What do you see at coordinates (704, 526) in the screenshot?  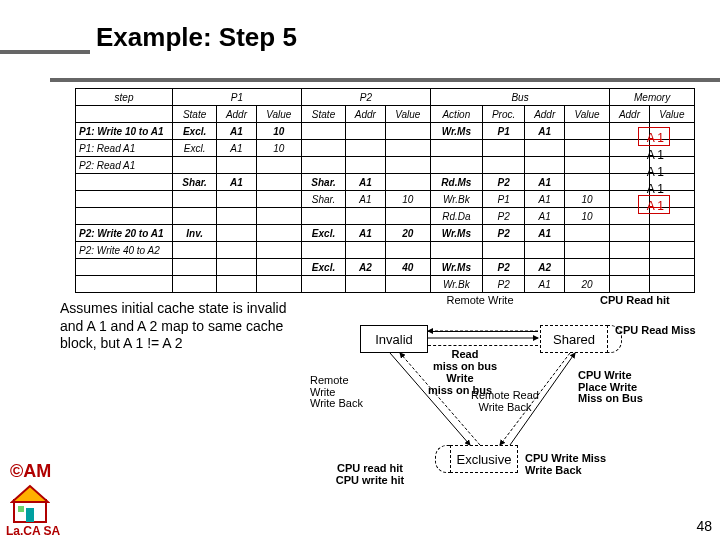 I see `page-number: 48` at bounding box center [704, 526].